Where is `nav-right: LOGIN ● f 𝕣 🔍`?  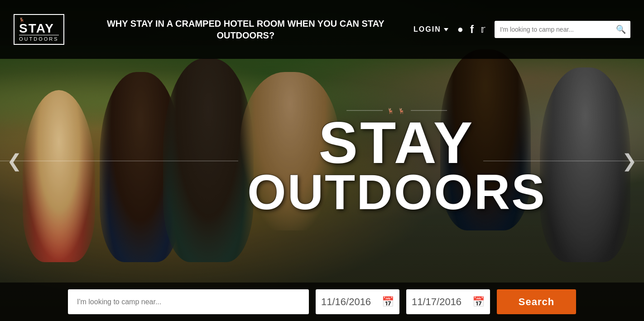
nav-right: LOGIN ● f 𝕣 🔍 is located at coordinates (522, 29).